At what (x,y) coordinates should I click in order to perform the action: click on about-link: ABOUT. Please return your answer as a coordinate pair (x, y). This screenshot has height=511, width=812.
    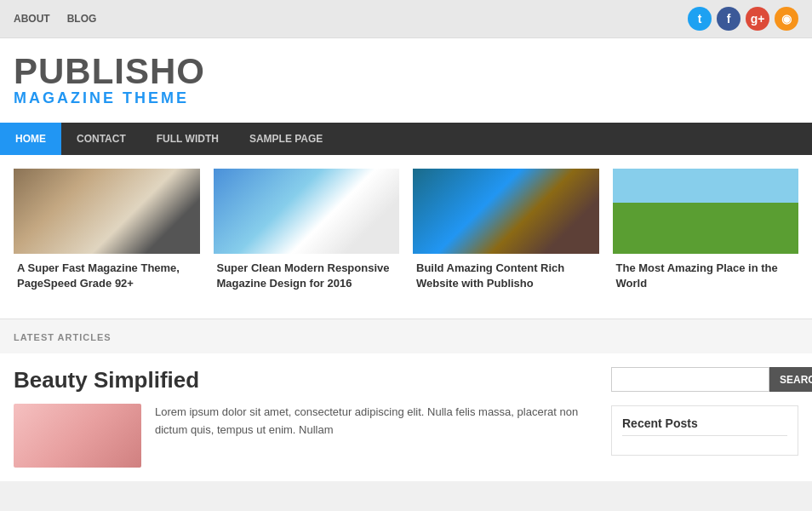
    Looking at the image, I should click on (32, 19).